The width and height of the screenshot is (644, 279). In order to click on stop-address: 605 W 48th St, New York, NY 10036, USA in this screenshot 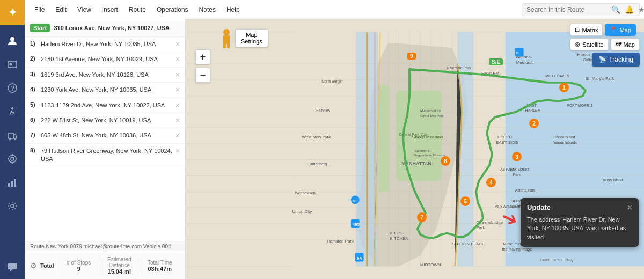, I will do `click(107, 135)`.